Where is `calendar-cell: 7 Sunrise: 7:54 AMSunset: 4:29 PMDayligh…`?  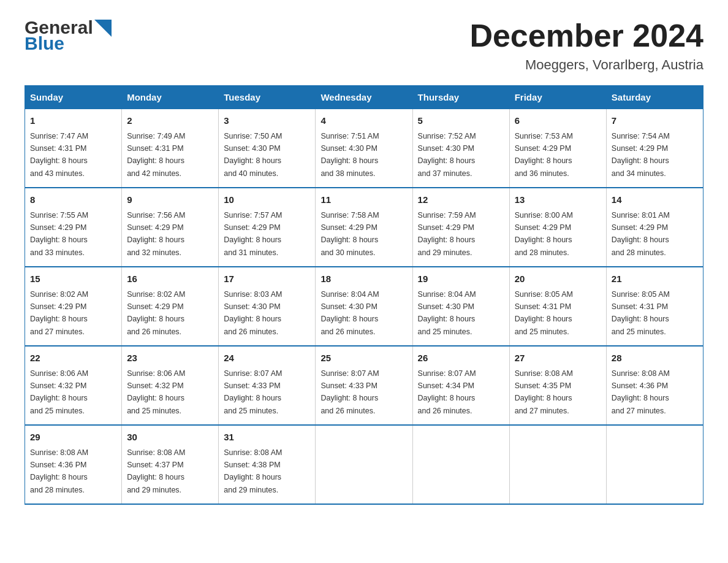
calendar-cell: 7 Sunrise: 7:54 AMSunset: 4:29 PMDayligh… is located at coordinates (654, 148).